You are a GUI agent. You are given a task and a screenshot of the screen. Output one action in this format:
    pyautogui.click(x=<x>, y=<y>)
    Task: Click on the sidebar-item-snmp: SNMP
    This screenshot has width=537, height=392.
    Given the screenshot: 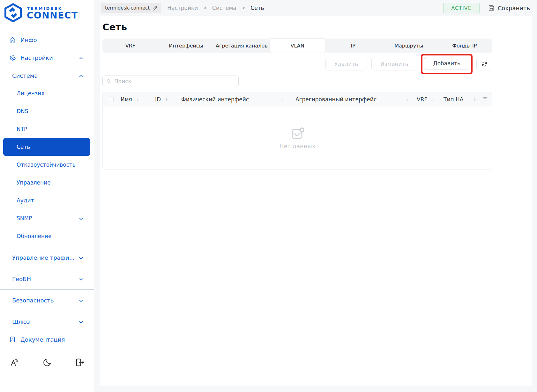 What is the action you would take?
    pyautogui.click(x=47, y=218)
    